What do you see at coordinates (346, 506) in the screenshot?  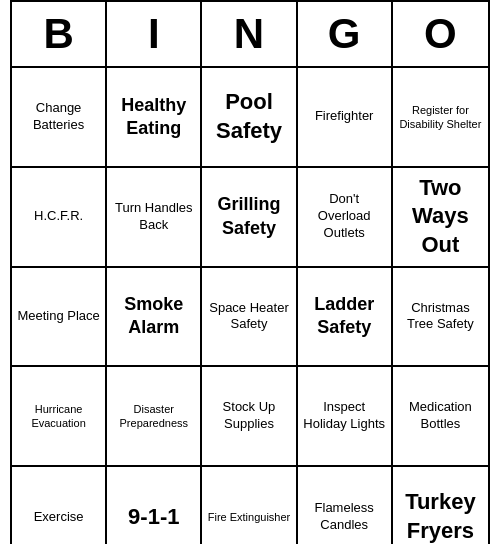 I see `bingo-cell-23: Flameless Candles` at bounding box center [346, 506].